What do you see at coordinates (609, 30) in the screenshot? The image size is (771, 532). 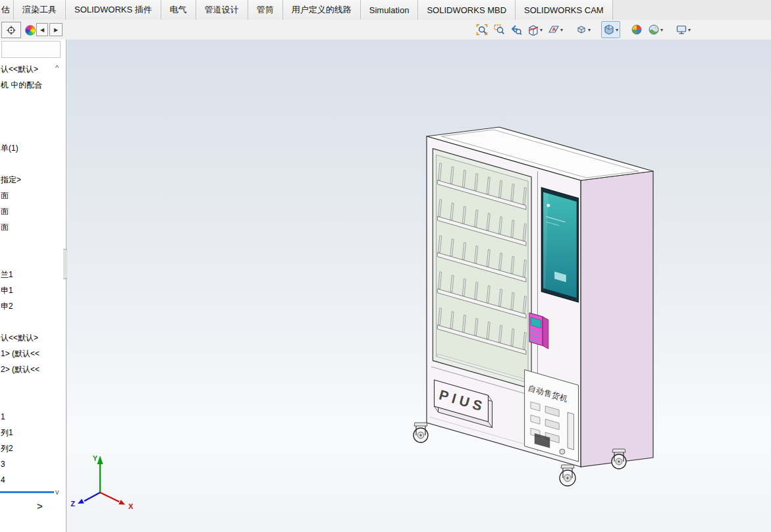 I see `display-style-icon` at bounding box center [609, 30].